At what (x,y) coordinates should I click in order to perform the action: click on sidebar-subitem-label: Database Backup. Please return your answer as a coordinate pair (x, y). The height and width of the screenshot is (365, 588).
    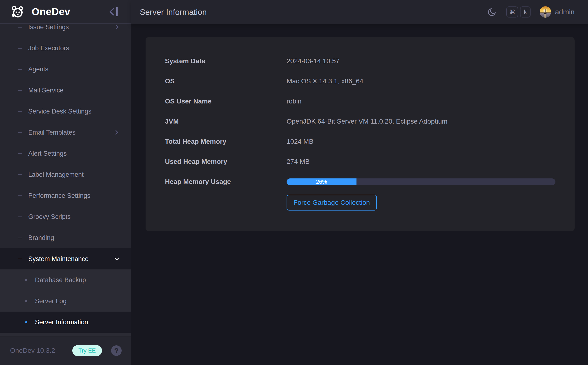
    Looking at the image, I should click on (60, 280).